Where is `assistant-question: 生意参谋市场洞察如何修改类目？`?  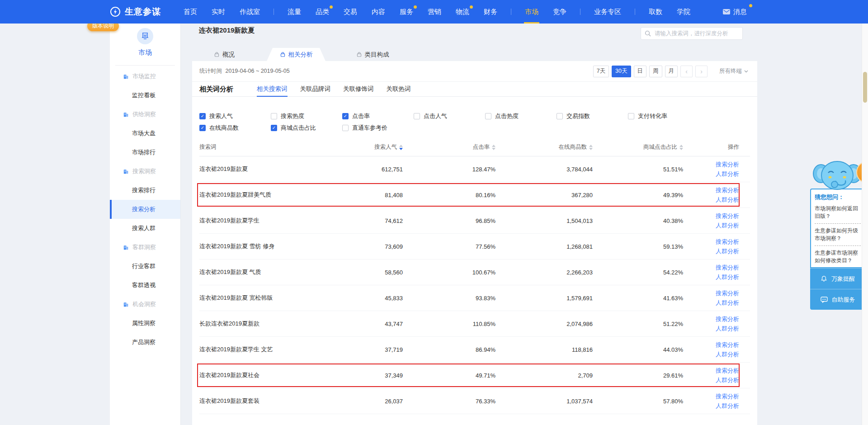 assistant-question: 生意参谋市场洞察如何修改类目？ is located at coordinates (838, 257).